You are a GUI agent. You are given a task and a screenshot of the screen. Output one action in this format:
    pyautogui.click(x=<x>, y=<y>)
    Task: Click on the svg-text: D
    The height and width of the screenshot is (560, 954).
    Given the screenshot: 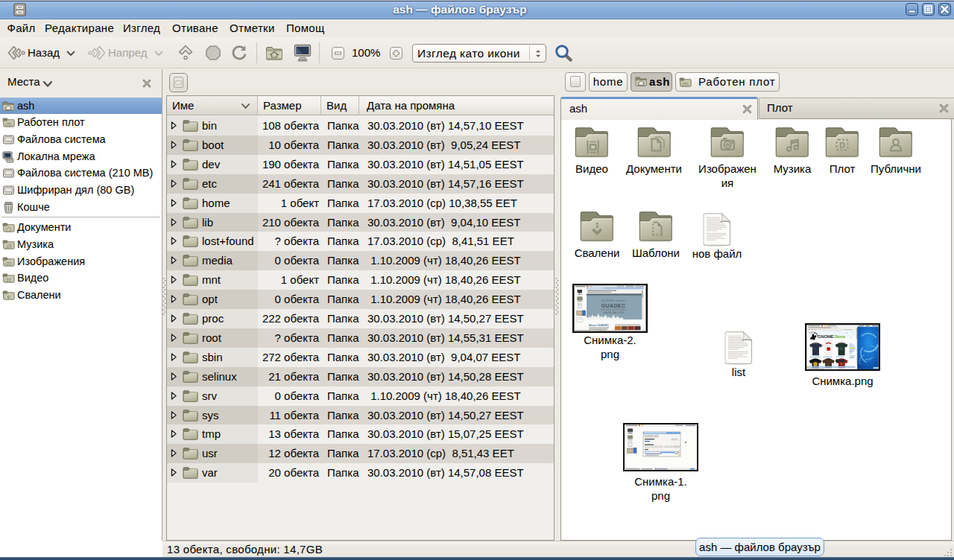 What is the action you would take?
    pyautogui.click(x=842, y=145)
    